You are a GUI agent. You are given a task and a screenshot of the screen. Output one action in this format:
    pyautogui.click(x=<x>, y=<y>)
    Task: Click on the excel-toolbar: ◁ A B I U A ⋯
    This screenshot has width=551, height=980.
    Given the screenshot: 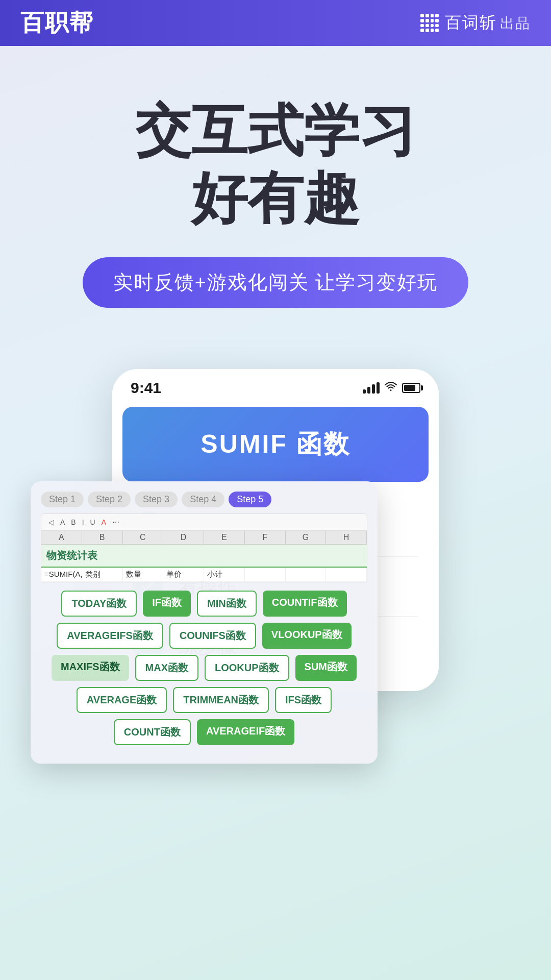 What is the action you would take?
    pyautogui.click(x=204, y=522)
    